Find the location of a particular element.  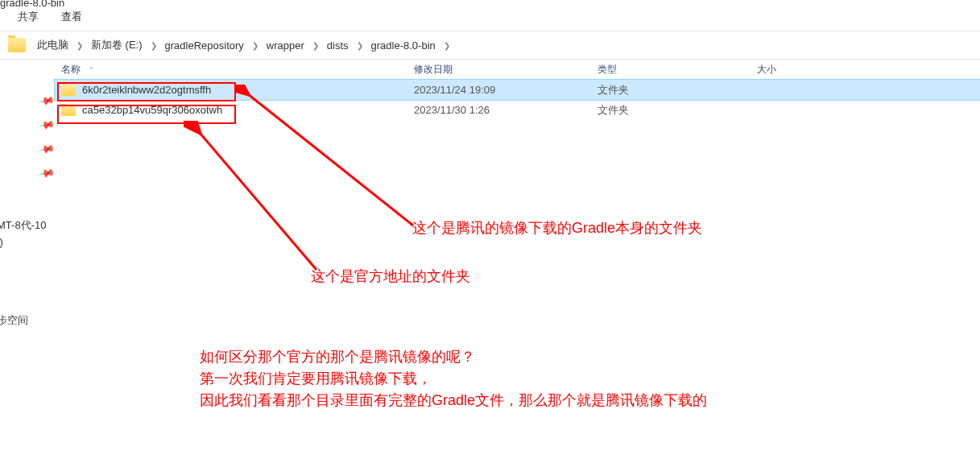

cell-name: ca5e32bp14vu59qr306oxotwh is located at coordinates (231, 110).